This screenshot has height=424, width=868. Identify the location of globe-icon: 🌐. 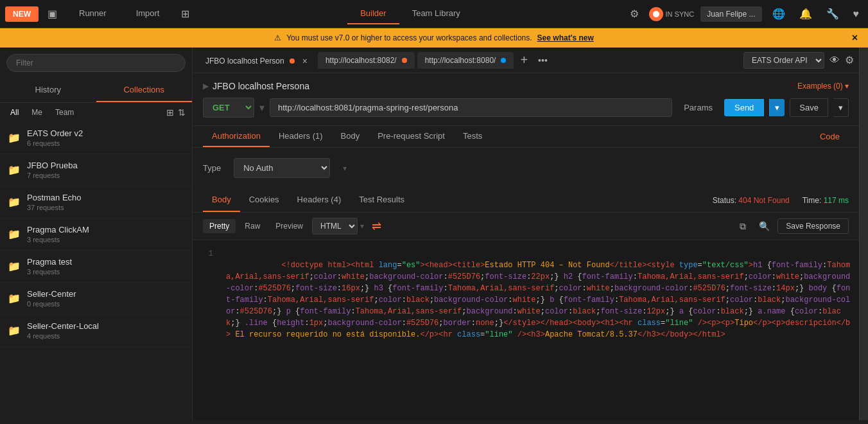
(779, 14).